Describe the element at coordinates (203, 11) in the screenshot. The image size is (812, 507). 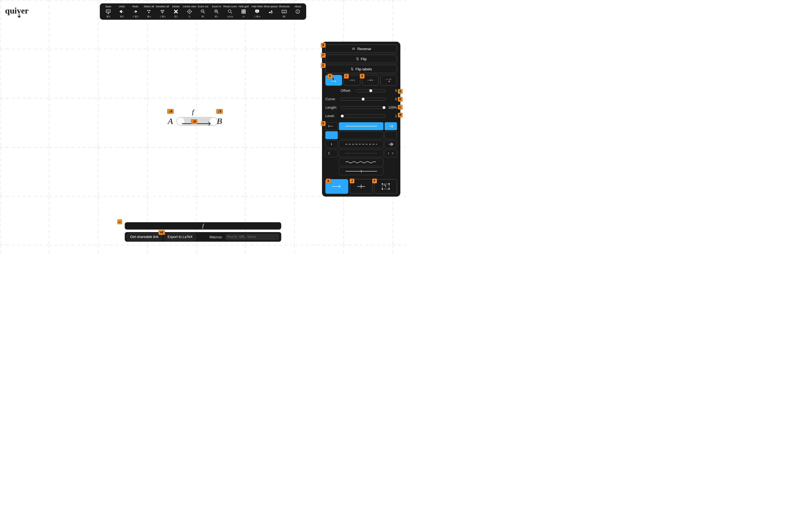
I see `toolbar: Save www. ⌘S Undo ⌘Z Redo ⇧⌘Z Select all…` at that location.